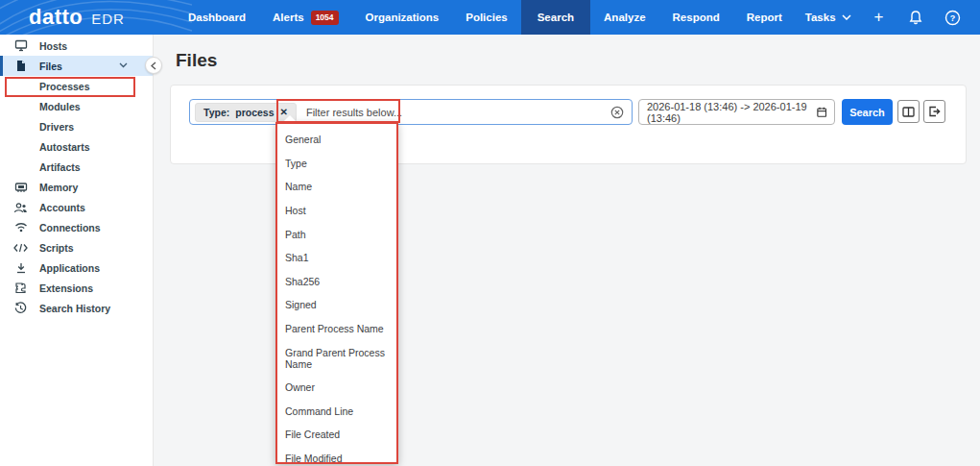  What do you see at coordinates (77, 288) in the screenshot?
I see `sidebar-item-extensions: Extensions` at bounding box center [77, 288].